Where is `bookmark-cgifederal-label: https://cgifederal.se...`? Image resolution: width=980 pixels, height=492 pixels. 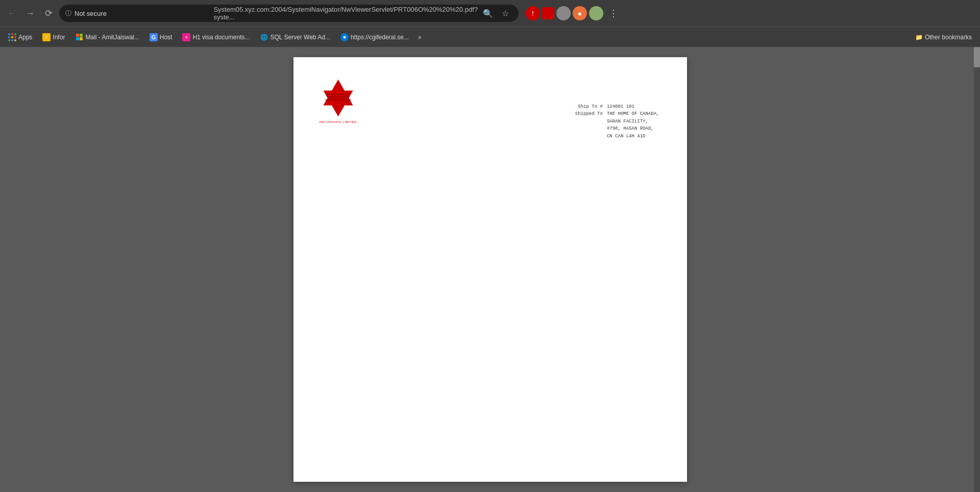
bookmark-cgifederal-label: https://cgifederal.se... is located at coordinates (380, 37).